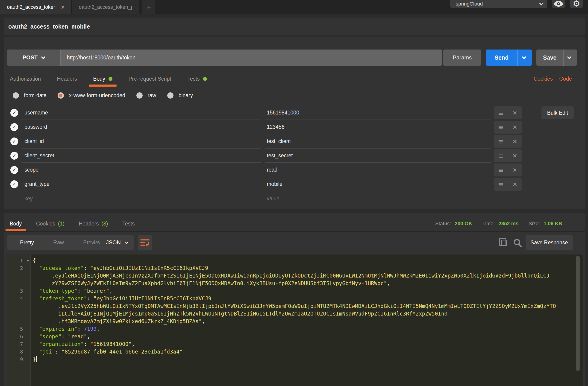 The width and height of the screenshot is (588, 386). What do you see at coordinates (518, 243) in the screenshot?
I see `search-button` at bounding box center [518, 243].